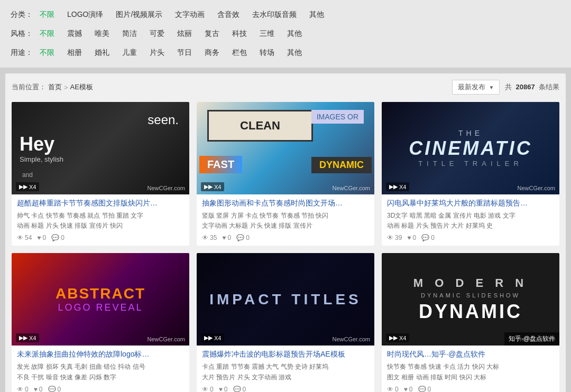 This screenshot has width=571, height=392. I want to click on style-item-unlimited: 不限, so click(47, 34).